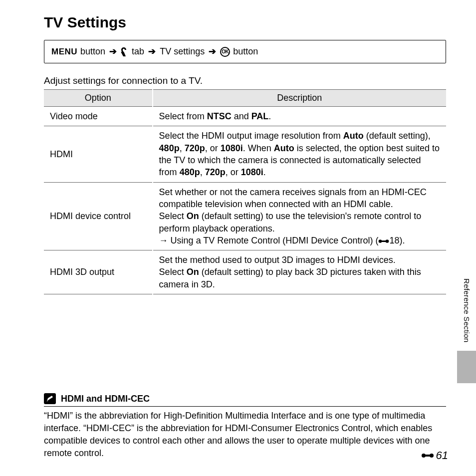  I want to click on tv-settings-label: TV settings, so click(182, 52).